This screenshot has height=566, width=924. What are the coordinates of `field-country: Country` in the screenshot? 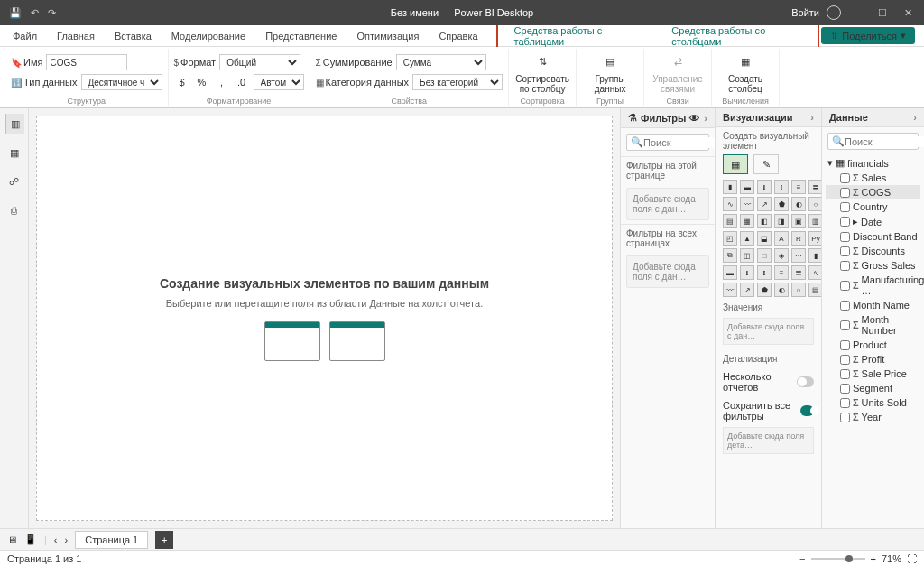 It's located at (873, 207).